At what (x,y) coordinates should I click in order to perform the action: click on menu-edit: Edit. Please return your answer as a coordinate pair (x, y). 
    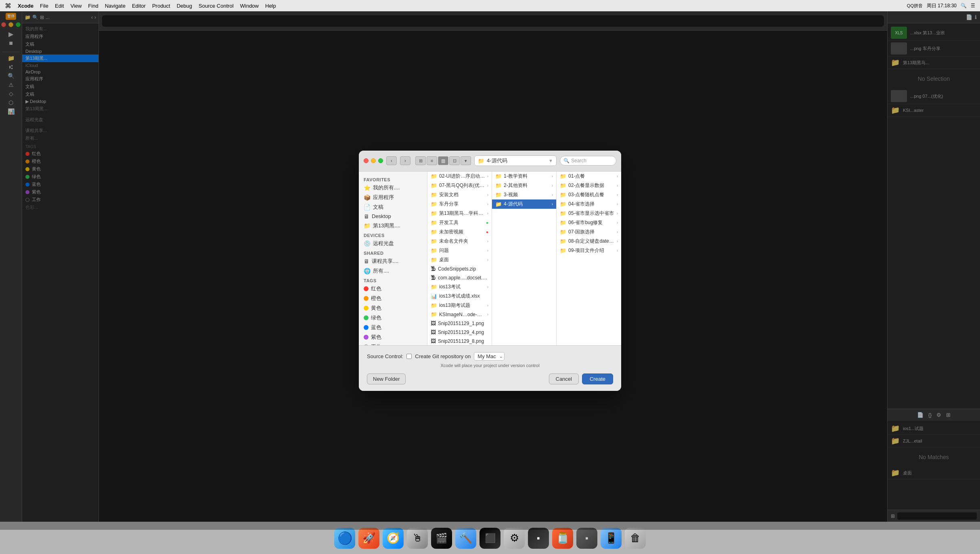
    Looking at the image, I should click on (59, 6).